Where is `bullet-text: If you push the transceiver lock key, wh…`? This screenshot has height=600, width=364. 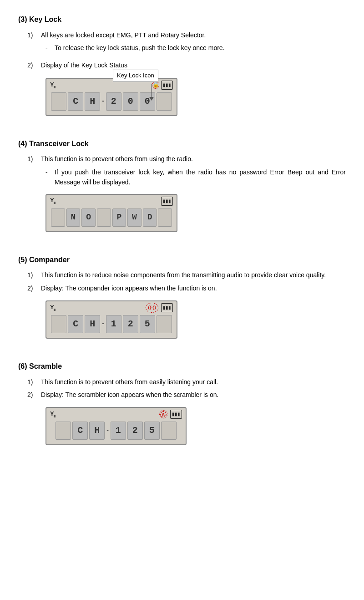 bullet-text: If you push the transceiver lock key, wh… is located at coordinates (200, 178).